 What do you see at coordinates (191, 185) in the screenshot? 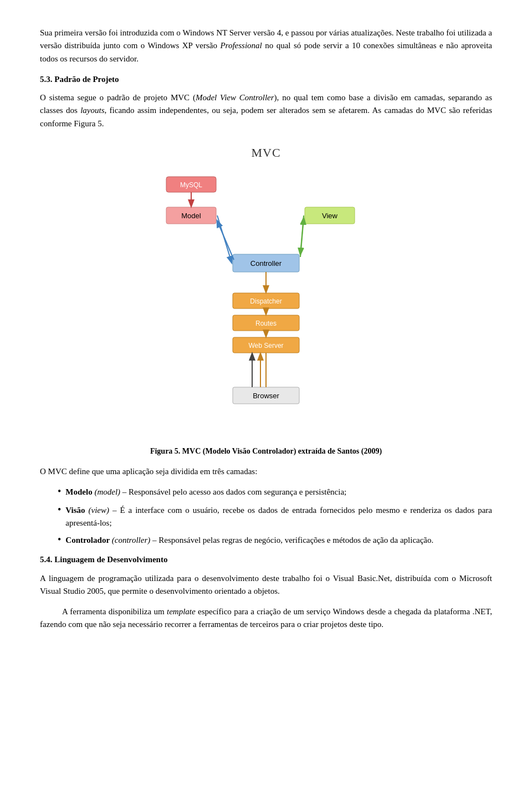
I see `svg-text: MySQL` at bounding box center [191, 185].